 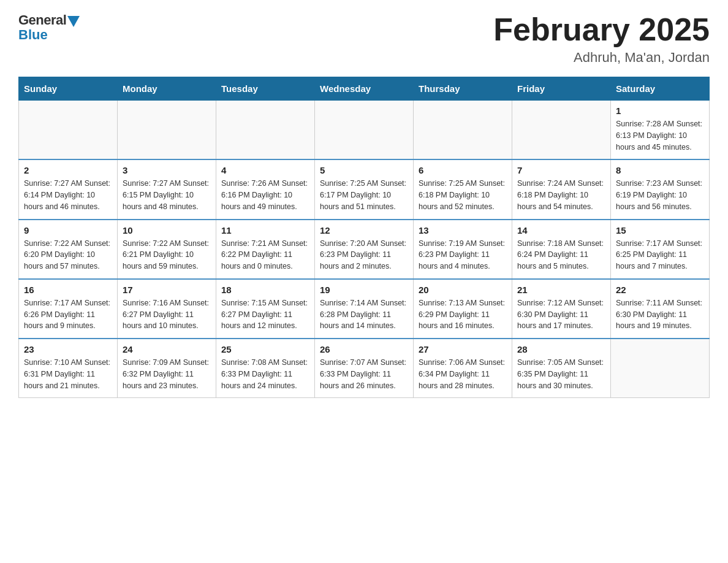 I want to click on day-number: 8, so click(x=660, y=170).